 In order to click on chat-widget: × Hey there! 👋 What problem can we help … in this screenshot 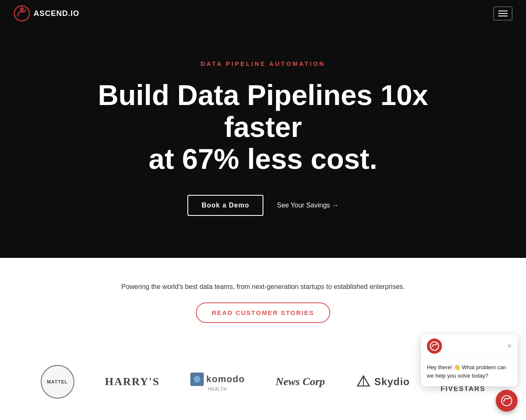, I will do `click(469, 360)`.